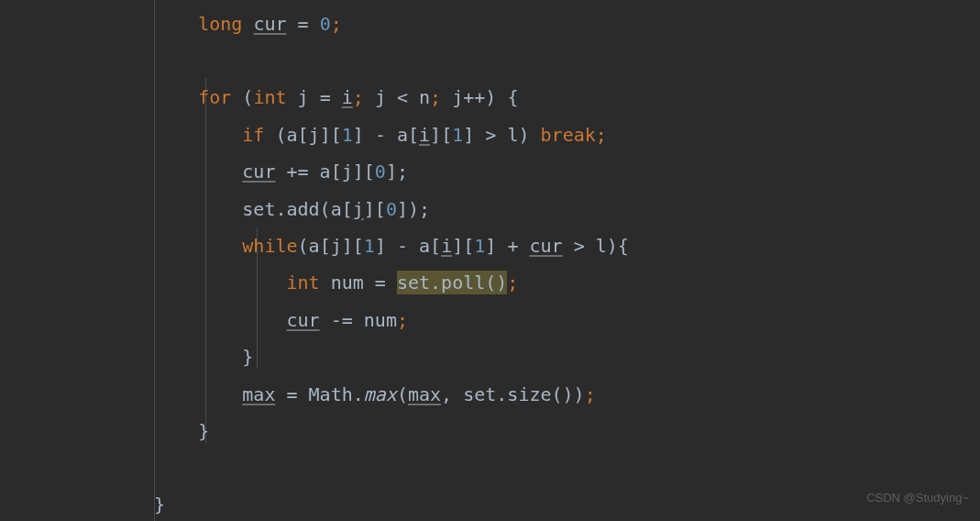 The image size is (980, 521). Describe the element at coordinates (567, 172) in the screenshot. I see `code-line: cur += a[j][0];` at that location.